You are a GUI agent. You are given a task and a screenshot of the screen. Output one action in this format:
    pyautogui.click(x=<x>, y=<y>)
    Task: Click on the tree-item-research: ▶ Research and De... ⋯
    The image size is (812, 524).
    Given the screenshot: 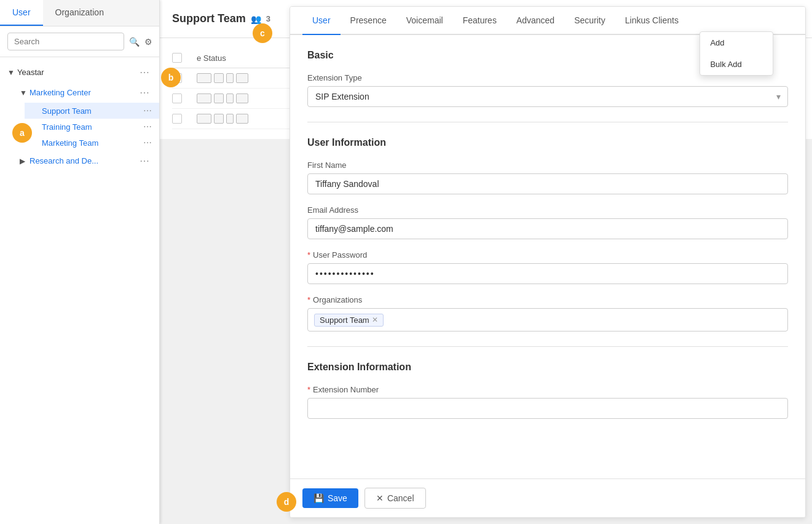 What is the action you would take?
    pyautogui.click(x=86, y=161)
    